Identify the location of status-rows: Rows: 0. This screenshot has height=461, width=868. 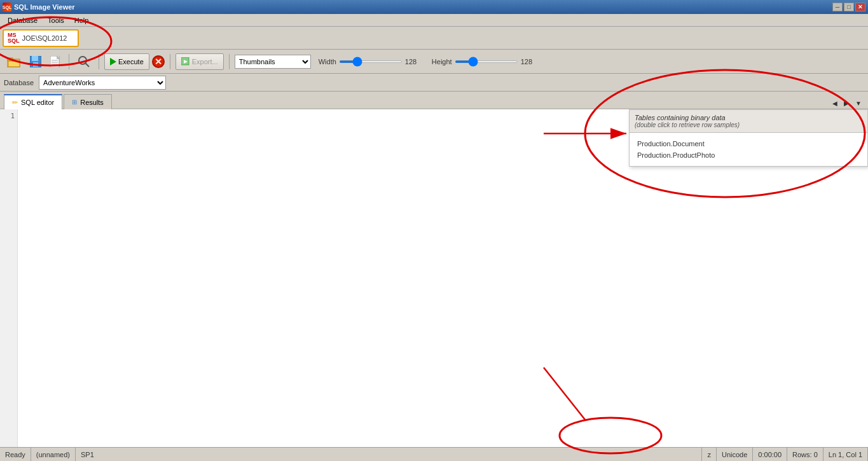
(805, 454).